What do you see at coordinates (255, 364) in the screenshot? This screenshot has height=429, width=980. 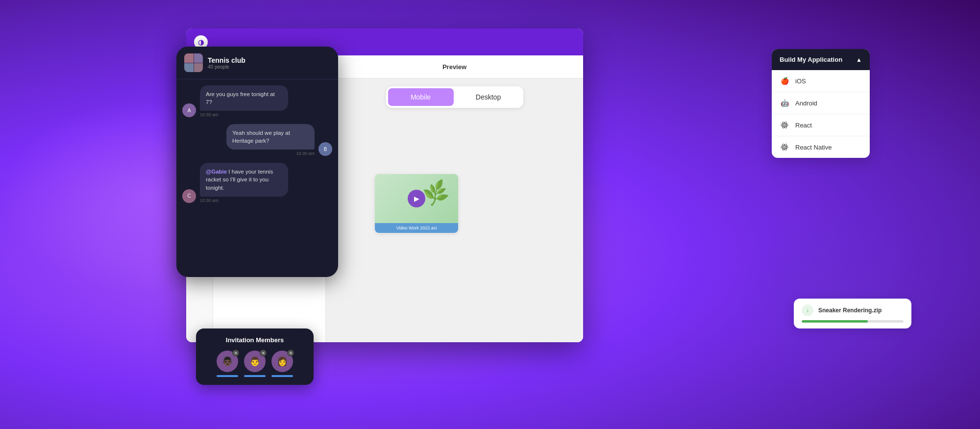 I see `invitation-members: 👨🏿 ✕ 👨 ✕ 👩 ✕` at bounding box center [255, 364].